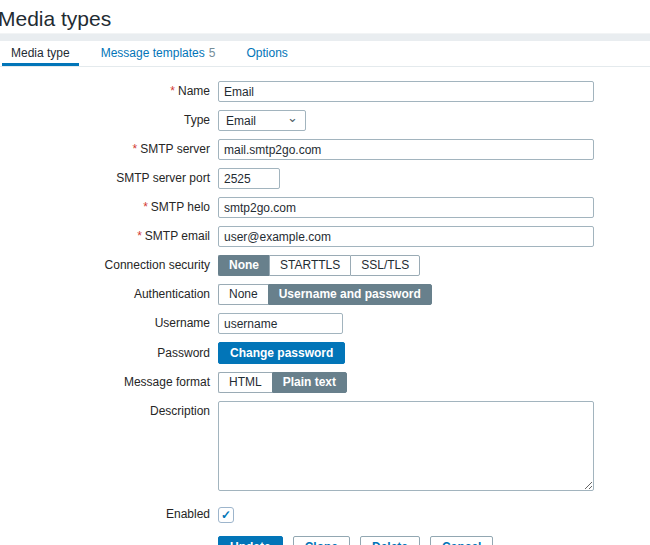  Describe the element at coordinates (153, 53) in the screenshot. I see `tab-message-templates-label: Message templates` at that location.